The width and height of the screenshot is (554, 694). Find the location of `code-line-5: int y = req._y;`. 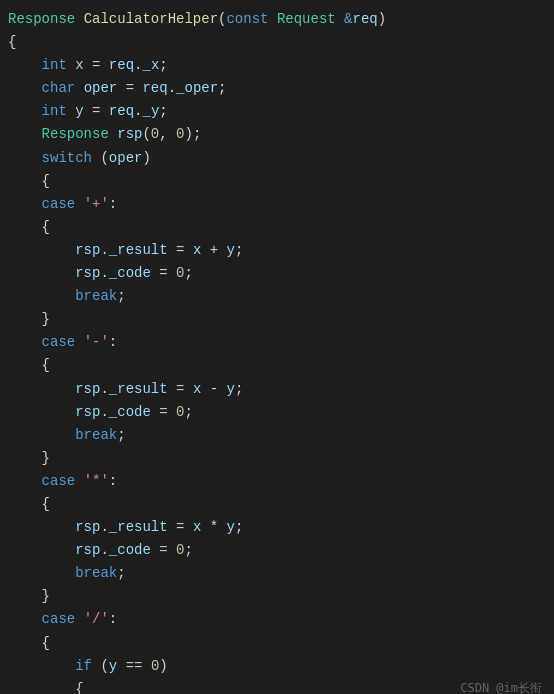

code-line-5: int y = req._y; is located at coordinates (277, 112).